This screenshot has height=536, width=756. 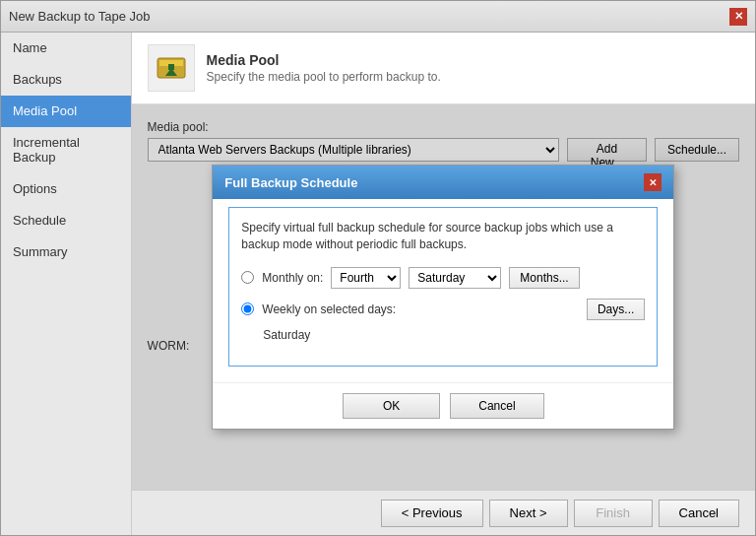 I want to click on monthly-radio, so click(x=248, y=278).